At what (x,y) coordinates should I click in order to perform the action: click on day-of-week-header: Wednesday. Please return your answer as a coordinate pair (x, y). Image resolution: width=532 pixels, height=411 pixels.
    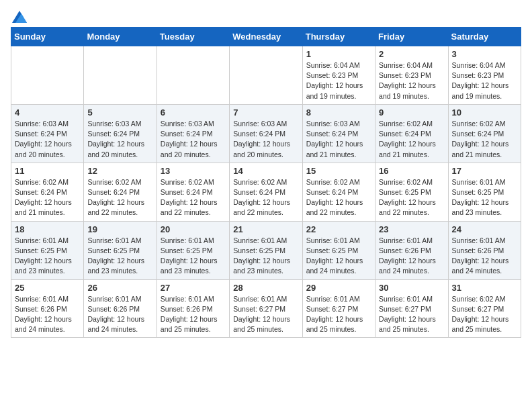
    Looking at the image, I should click on (266, 37).